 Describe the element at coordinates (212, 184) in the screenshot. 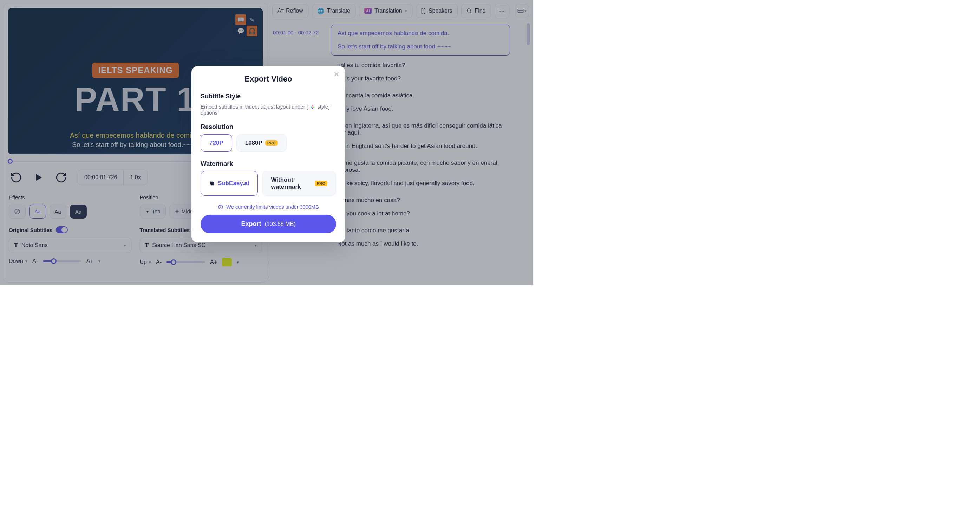

I see `brand-icon` at that location.